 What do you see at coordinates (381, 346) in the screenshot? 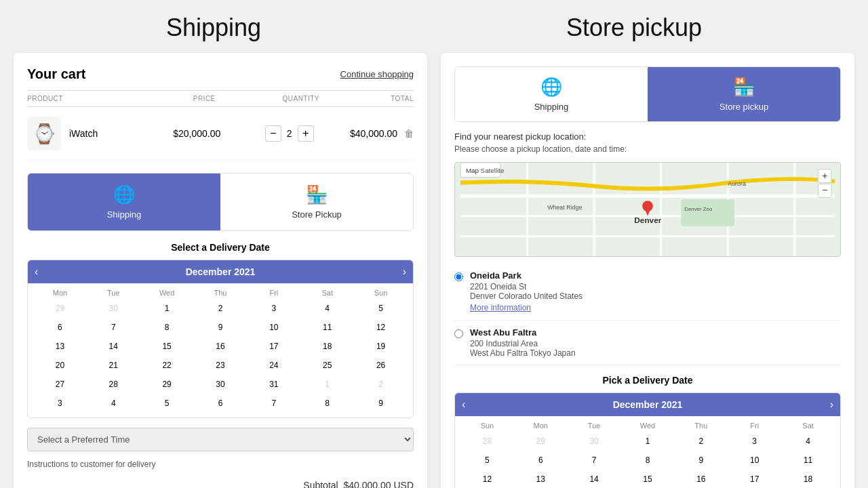
I see `cal-day: 19` at bounding box center [381, 346].